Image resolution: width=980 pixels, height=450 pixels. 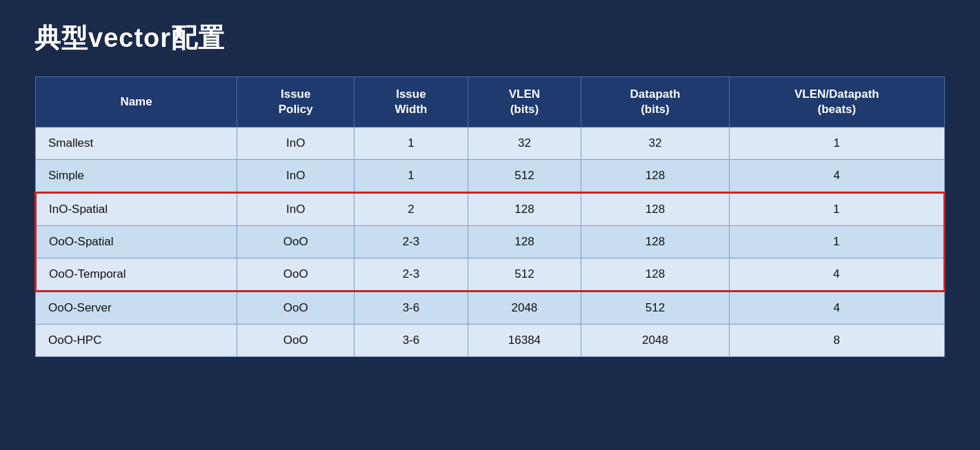 I want to click on cell-6-1: OoO, so click(x=296, y=340).